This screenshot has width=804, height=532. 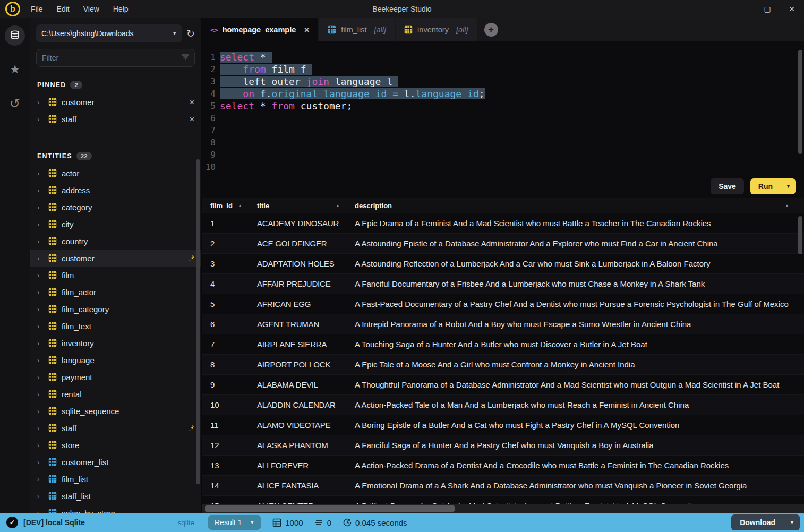 What do you see at coordinates (792, 9) in the screenshot?
I see `close-button: ✕` at bounding box center [792, 9].